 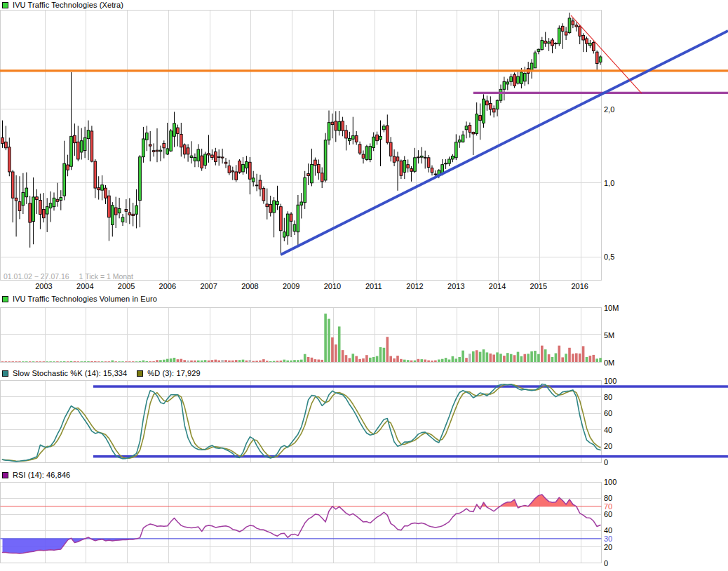 What do you see at coordinates (608, 547) in the screenshot?
I see `rsi-ytick-label: 20` at bounding box center [608, 547].